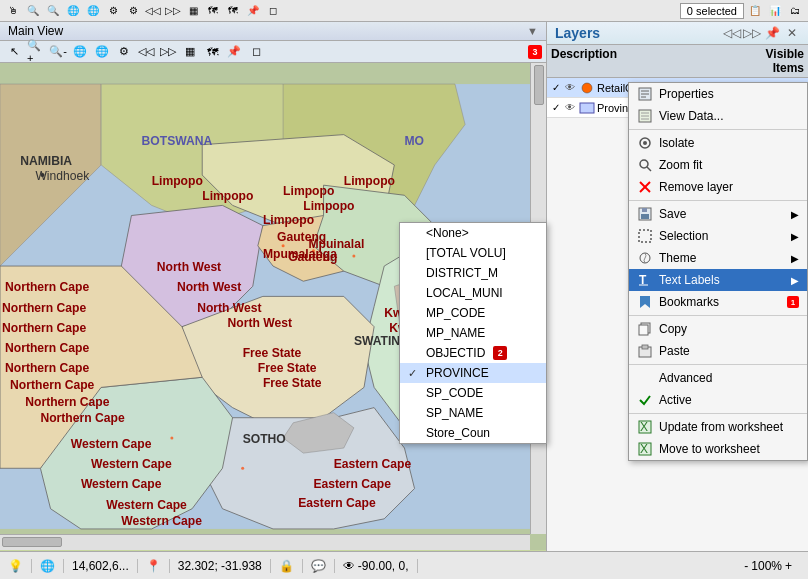 The image size is (808, 579). Describe the element at coordinates (792, 33) in the screenshot. I see `layers-close: ✕` at that location.